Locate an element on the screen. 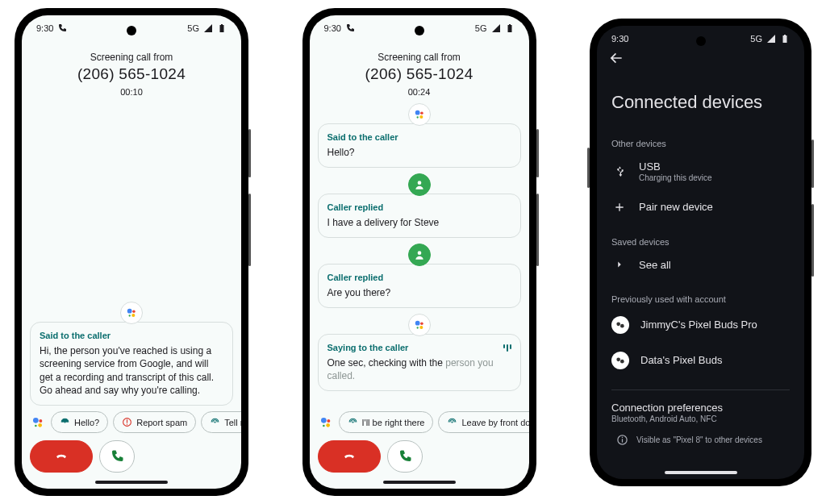 This screenshot has height=504, width=826. left-button is located at coordinates (589, 168).